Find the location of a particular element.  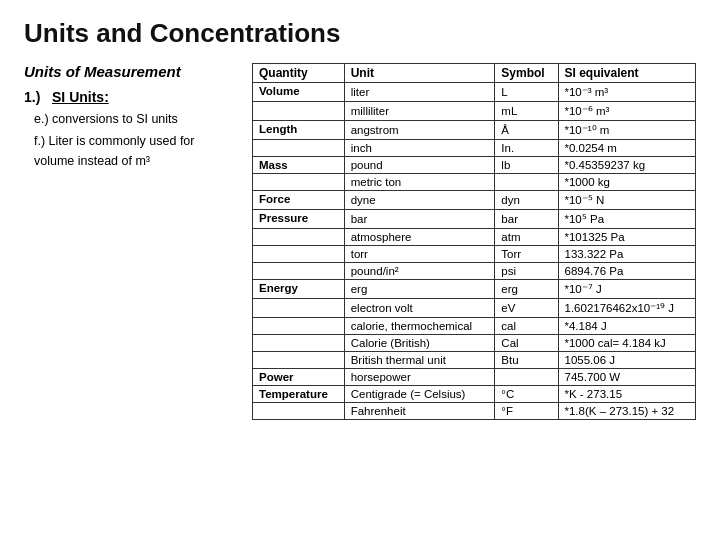

cell-symbol: L is located at coordinates (526, 92).